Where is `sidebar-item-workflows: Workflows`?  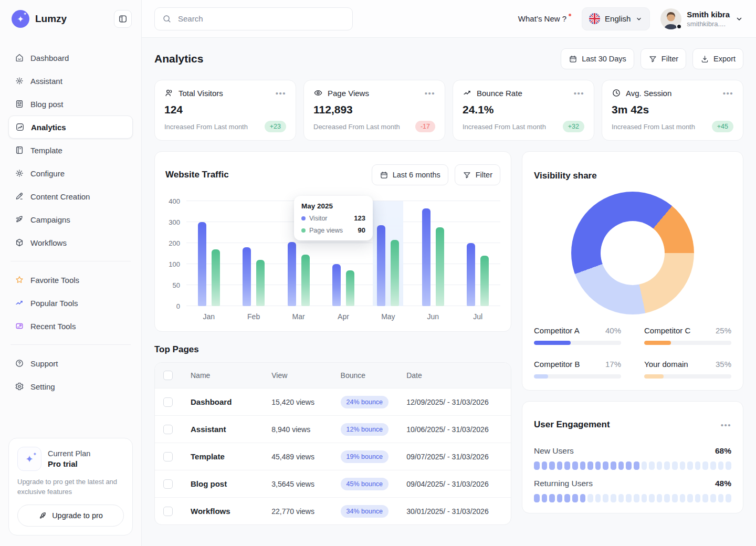
sidebar-item-workflows: Workflows is located at coordinates (70, 243).